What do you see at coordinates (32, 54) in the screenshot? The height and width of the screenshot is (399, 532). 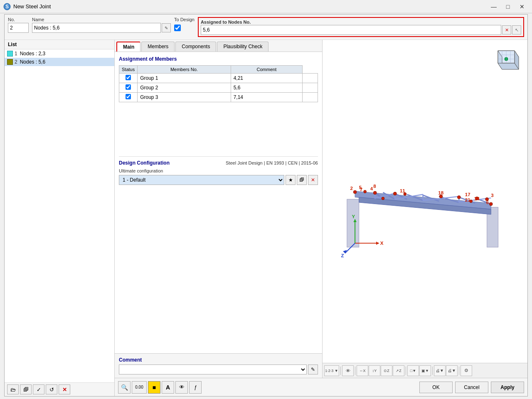 I see `list-label-1: Nodes : 2,3` at bounding box center [32, 54].